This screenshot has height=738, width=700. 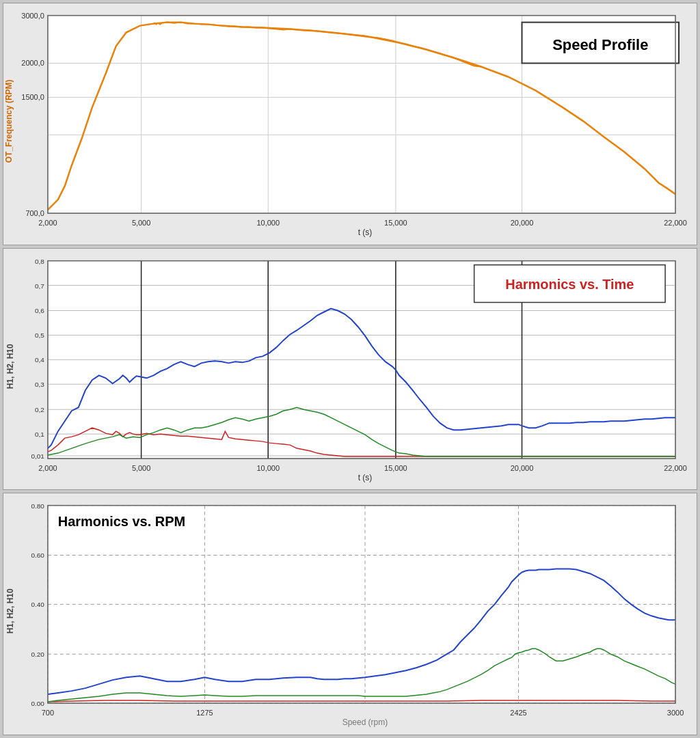 What do you see at coordinates (569, 284) in the screenshot?
I see `harmonics-time-title: Harmonics vs. Time` at bounding box center [569, 284].